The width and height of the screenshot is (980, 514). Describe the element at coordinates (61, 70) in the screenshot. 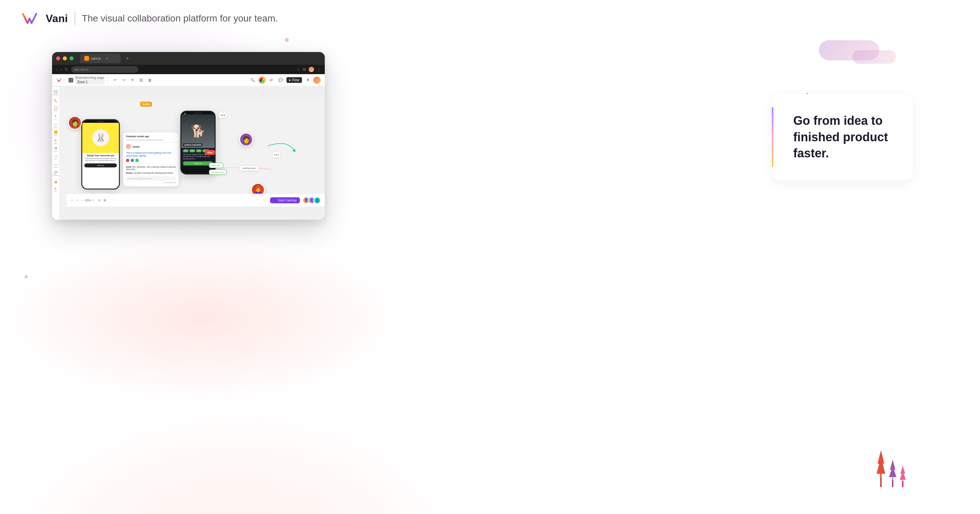

I see `browser-forward-button: ›` at that location.